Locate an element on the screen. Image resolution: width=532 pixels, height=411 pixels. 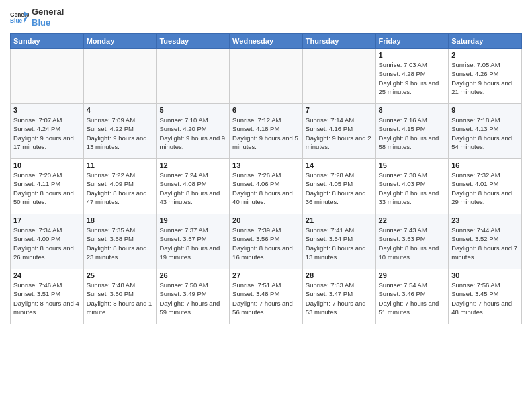
day-number: 1 is located at coordinates (412, 55).